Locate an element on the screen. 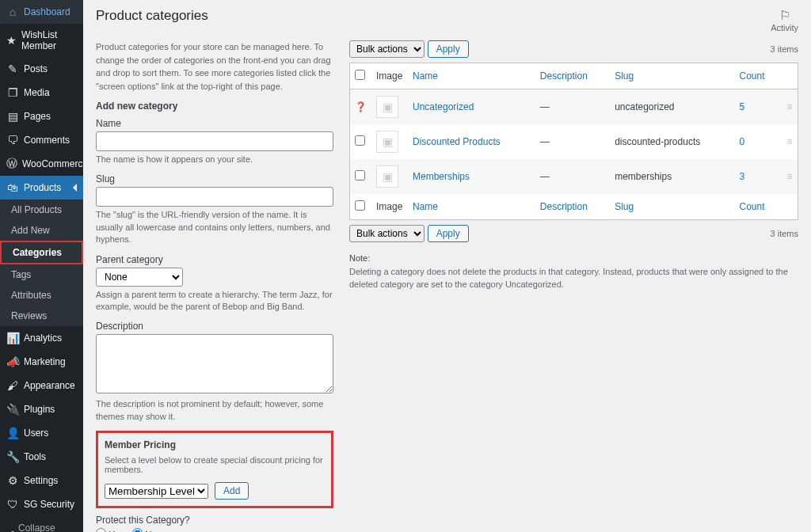 The image size is (811, 532). menu-label: Tools is located at coordinates (35, 457).